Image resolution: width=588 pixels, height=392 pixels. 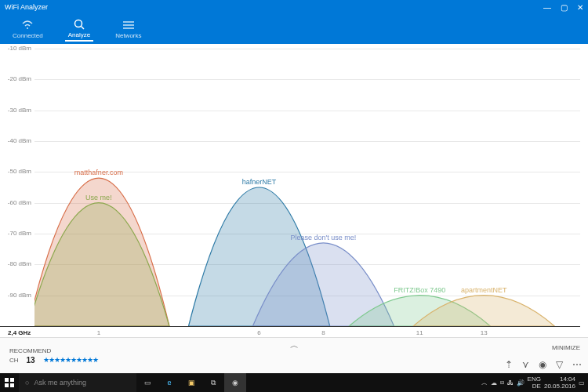 I want to click on system-tray: ︿ ☁ ⧈ 🖧 🔊 ENG DE 14:04 20.05.2016 ▭, so click(x=535, y=383).